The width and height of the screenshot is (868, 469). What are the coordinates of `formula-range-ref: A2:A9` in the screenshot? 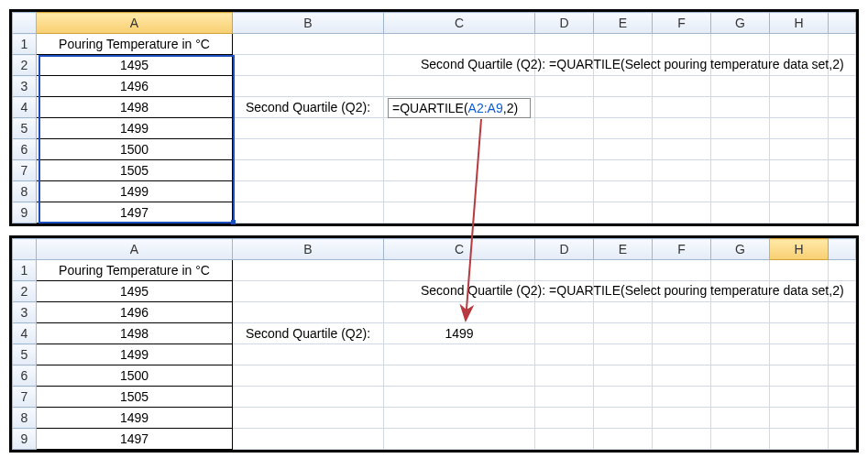 It's located at (486, 108).